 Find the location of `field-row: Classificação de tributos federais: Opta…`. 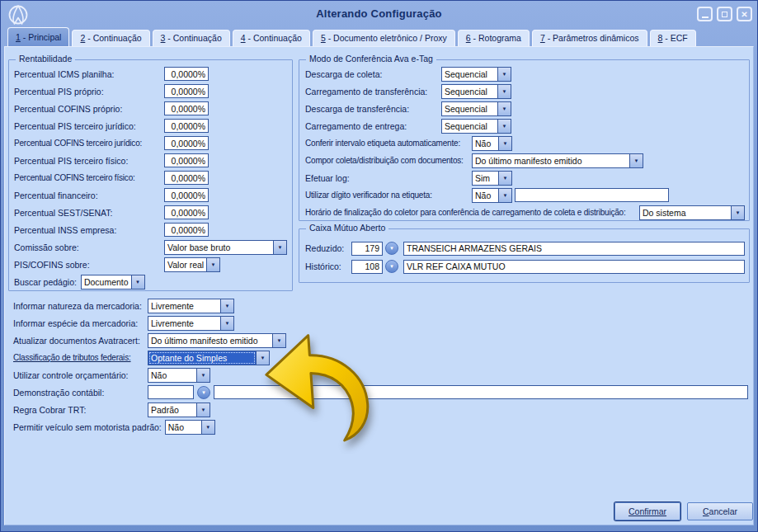

field-row: Classificação de tributos federais: Opta… is located at coordinates (379, 358).